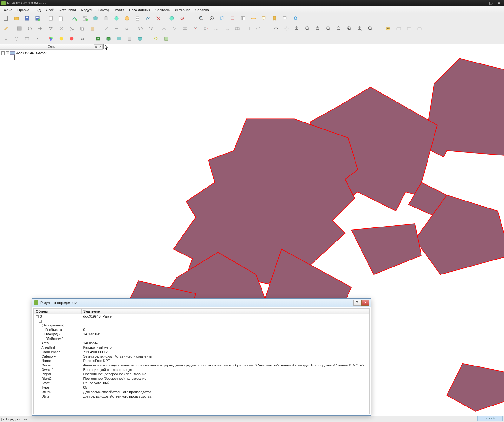 The height and width of the screenshot is (422, 504). I want to click on bookmarks-button, so click(275, 18).